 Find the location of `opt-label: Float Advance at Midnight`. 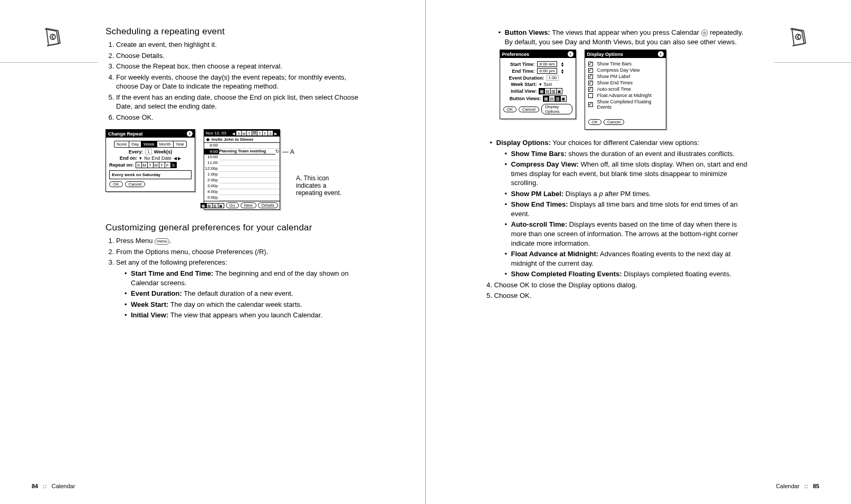

opt-label: Float Advance at Midnight is located at coordinates (625, 95).